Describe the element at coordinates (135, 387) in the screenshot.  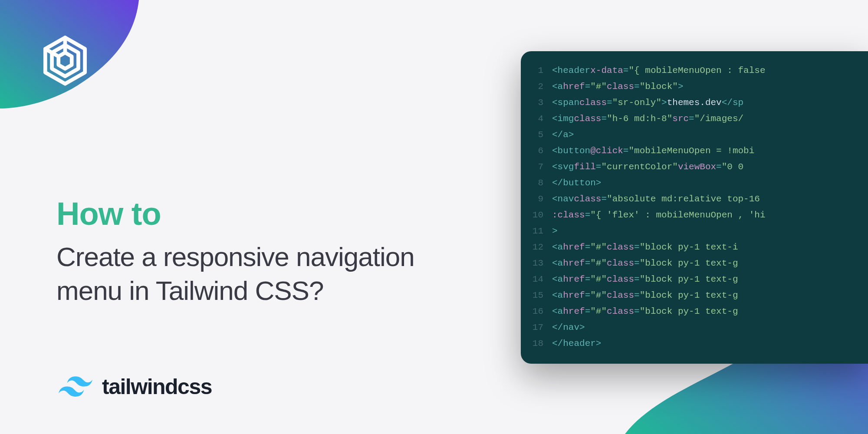
I see `tailwindcss-logo: tailwindcss` at that location.